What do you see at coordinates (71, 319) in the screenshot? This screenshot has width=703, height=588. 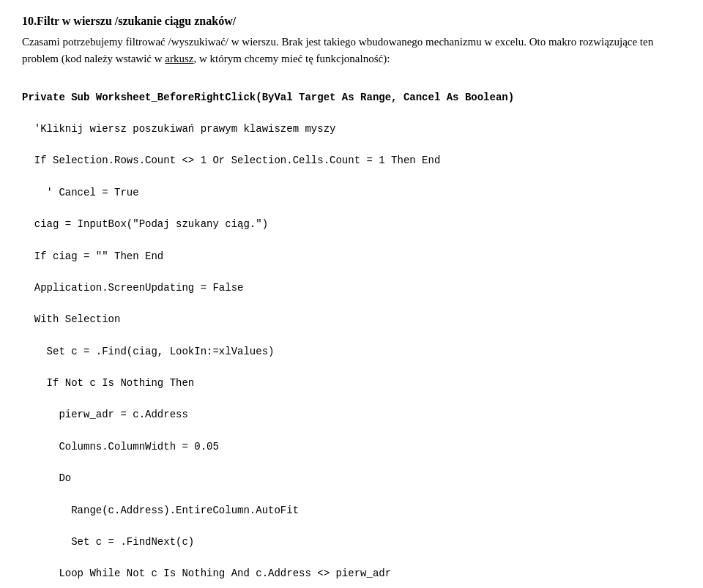 I see `code-line-8: With Selection` at bounding box center [71, 319].